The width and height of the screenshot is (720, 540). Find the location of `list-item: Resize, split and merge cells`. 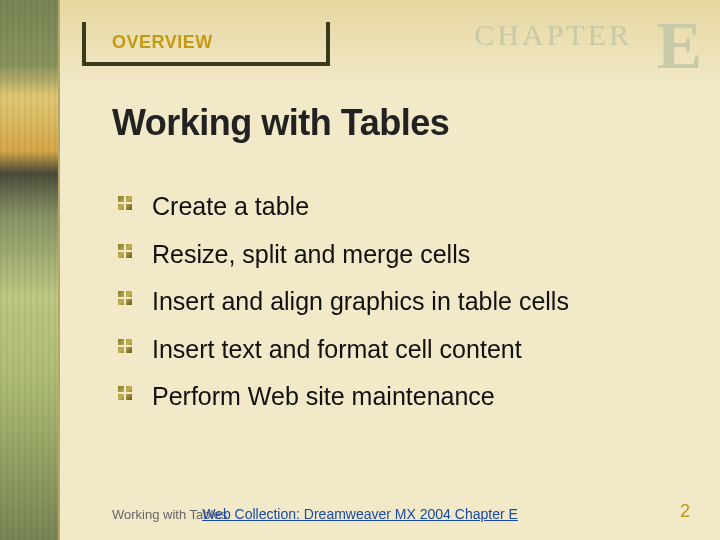

list-item: Resize, split and merge cells is located at coordinates (398, 255).